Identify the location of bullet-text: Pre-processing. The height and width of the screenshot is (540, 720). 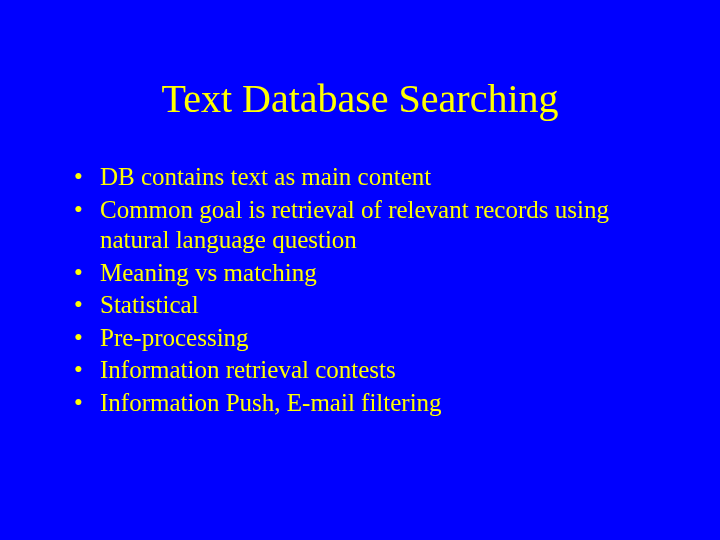
(390, 338).